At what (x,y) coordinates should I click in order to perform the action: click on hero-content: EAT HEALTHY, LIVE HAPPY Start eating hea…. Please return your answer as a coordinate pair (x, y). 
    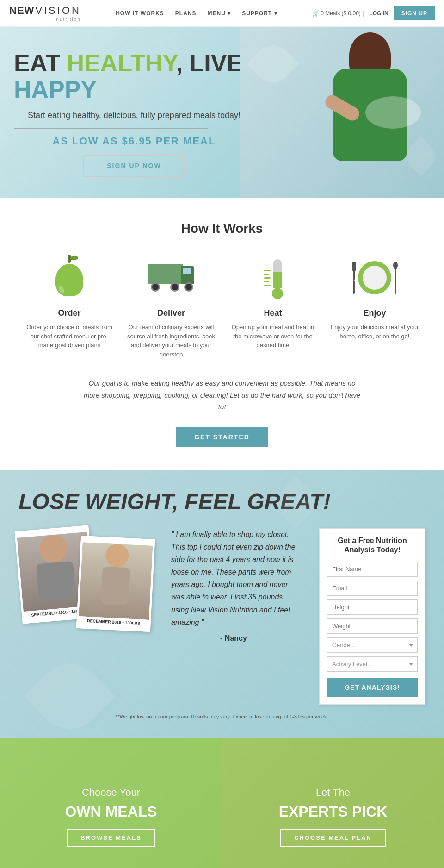
    Looking at the image, I should click on (134, 113).